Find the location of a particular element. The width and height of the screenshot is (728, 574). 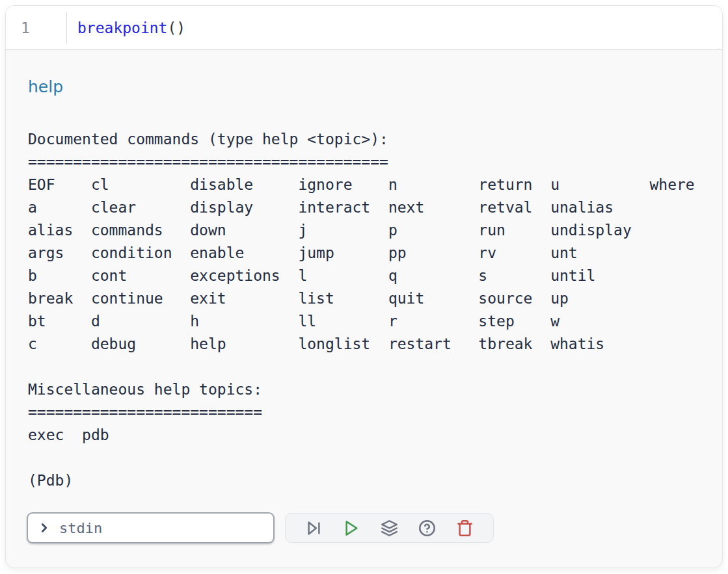

help-circle-icon is located at coordinates (427, 528).